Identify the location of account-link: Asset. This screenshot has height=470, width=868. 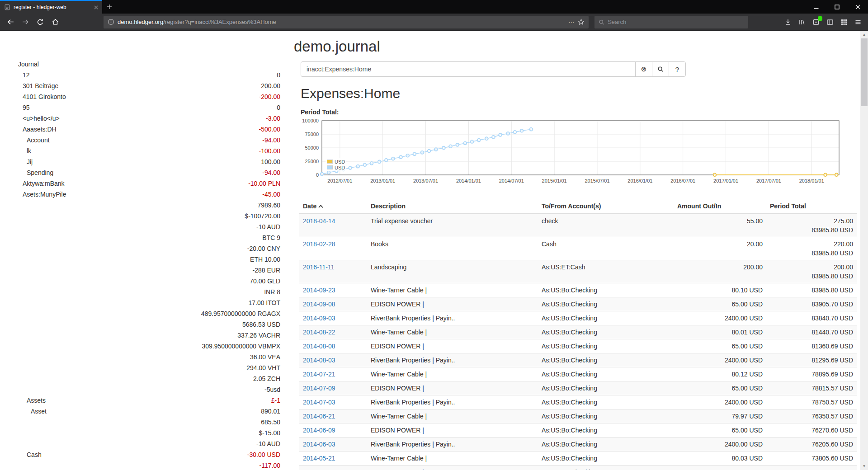
(33, 411).